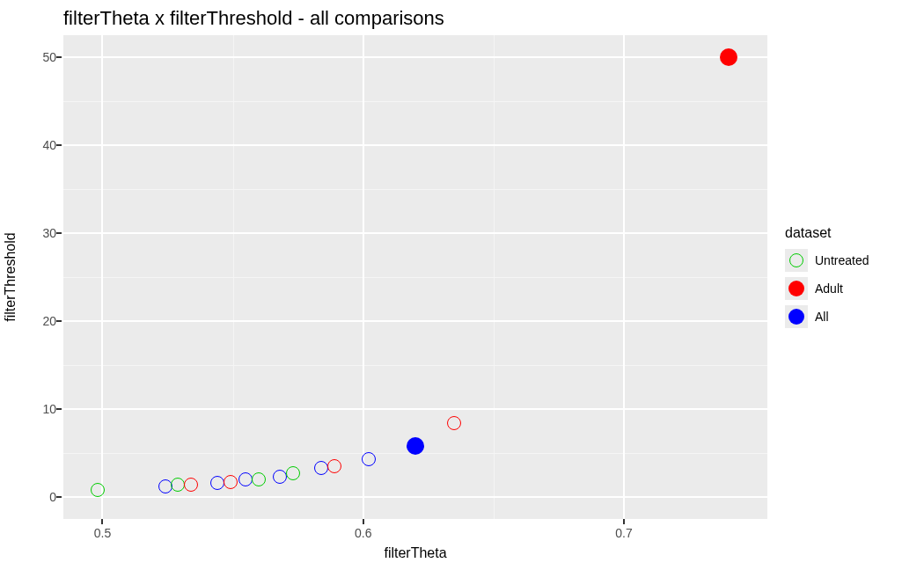 This screenshot has height=570, width=924. Describe the element at coordinates (102, 533) in the screenshot. I see `x-tick-label: 0.5` at that location.